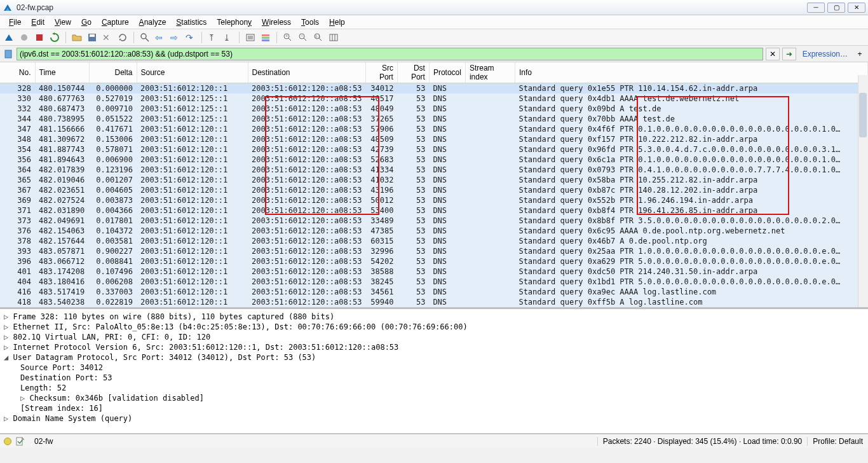  I want to click on table-row: 354481.8877430.5780712003:51:6012:120::1…, so click(434, 149).